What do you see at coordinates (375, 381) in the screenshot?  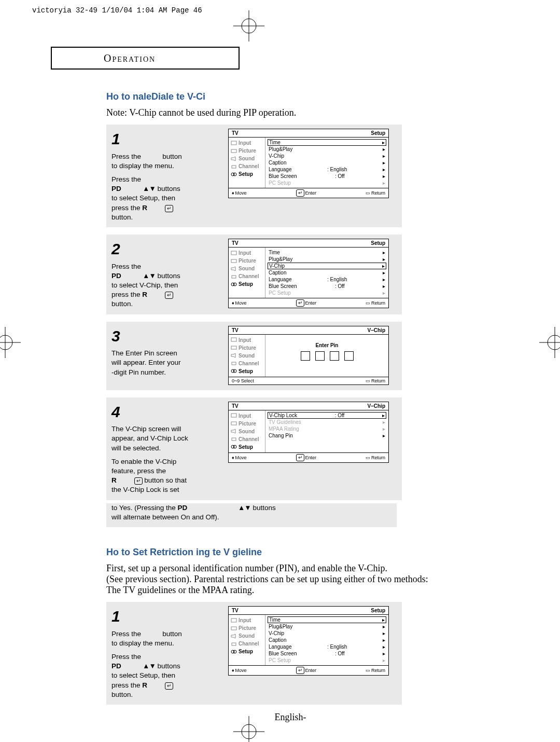 I see `hint-return: ▭ Return` at bounding box center [375, 381].